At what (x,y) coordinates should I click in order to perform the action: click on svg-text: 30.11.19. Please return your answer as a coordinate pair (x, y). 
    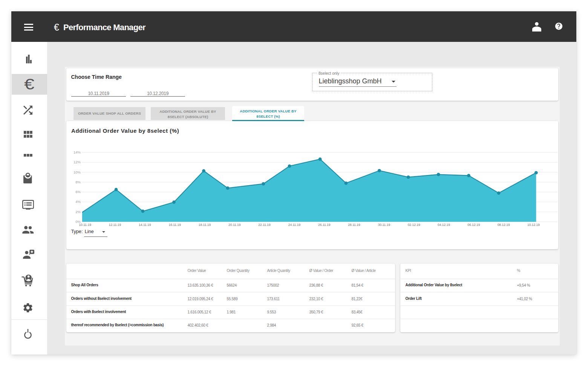
    Looking at the image, I should click on (384, 225).